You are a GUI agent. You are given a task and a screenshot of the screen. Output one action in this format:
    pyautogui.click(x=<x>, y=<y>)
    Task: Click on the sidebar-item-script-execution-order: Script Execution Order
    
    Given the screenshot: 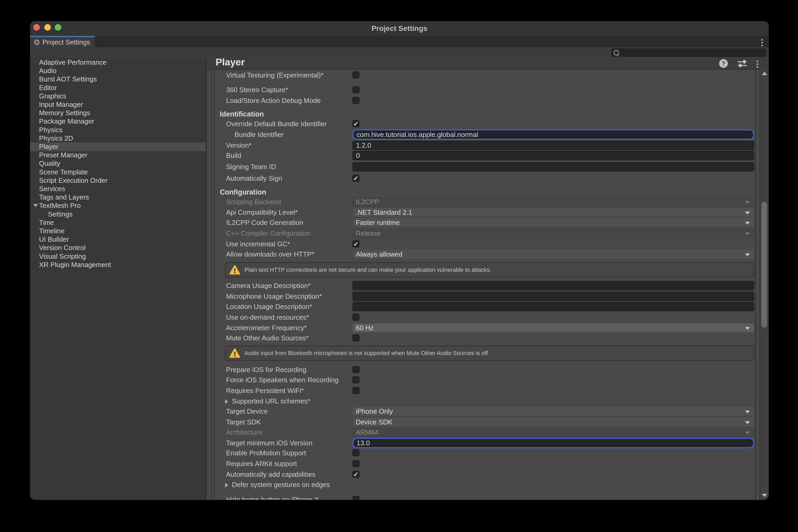 What is the action you would take?
    pyautogui.click(x=118, y=180)
    